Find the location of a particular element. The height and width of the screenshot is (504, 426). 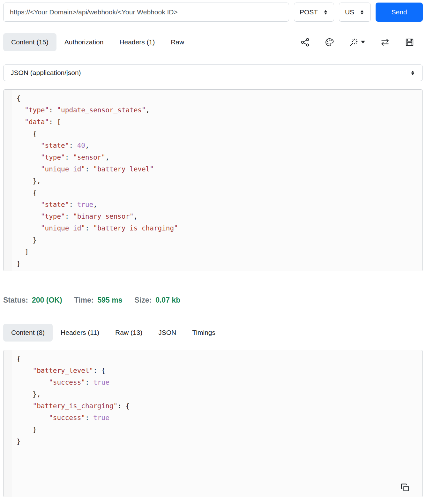

time-label: Time: is located at coordinates (84, 300).